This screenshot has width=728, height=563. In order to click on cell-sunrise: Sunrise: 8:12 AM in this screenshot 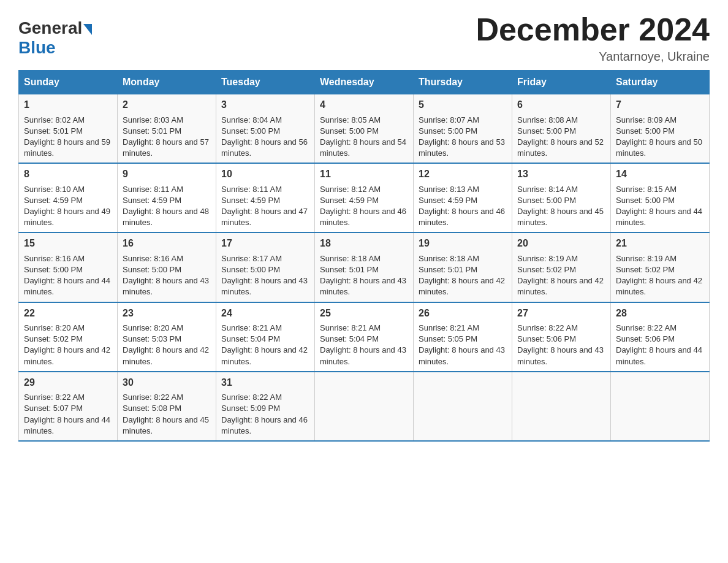, I will do `click(351, 189)`.